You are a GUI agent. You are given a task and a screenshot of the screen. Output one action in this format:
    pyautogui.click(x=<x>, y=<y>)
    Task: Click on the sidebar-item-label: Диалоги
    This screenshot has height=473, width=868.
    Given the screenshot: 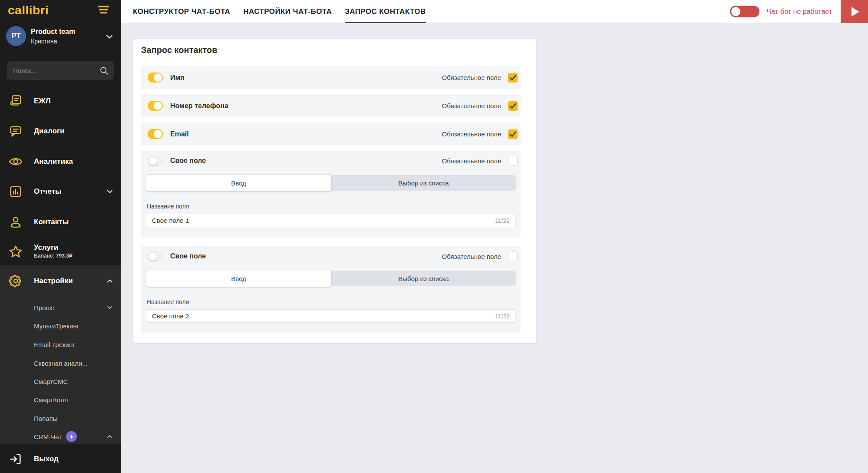 What is the action you would take?
    pyautogui.click(x=50, y=131)
    